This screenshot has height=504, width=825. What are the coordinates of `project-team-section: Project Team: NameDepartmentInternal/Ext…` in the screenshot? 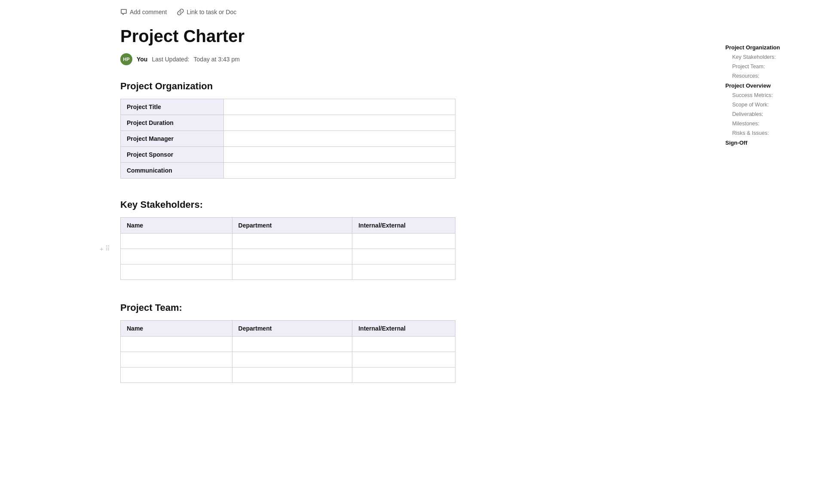 It's located at (348, 343).